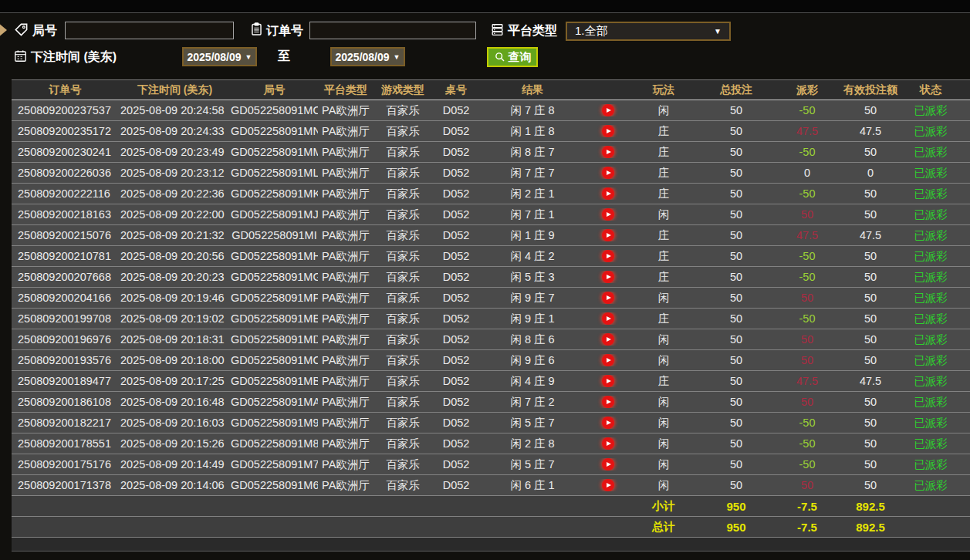 The width and height of the screenshot is (970, 560). Describe the element at coordinates (174, 131) in the screenshot. I see `cell-bet-time: 2025-08-09 20:24:33` at that location.